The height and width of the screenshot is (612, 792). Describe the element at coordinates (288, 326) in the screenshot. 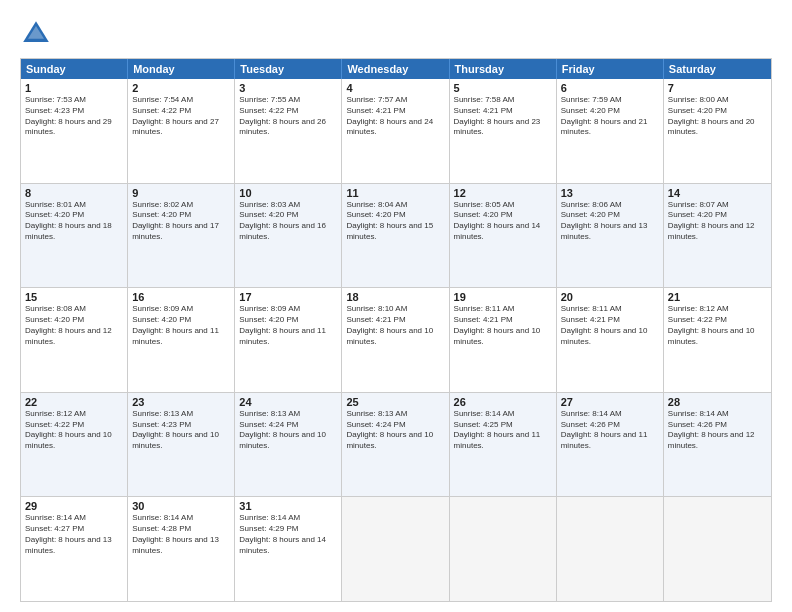

I see `cell-info: Sunrise: 8:09 AMSunset: 4:20 PMDaylight:…` at that location.